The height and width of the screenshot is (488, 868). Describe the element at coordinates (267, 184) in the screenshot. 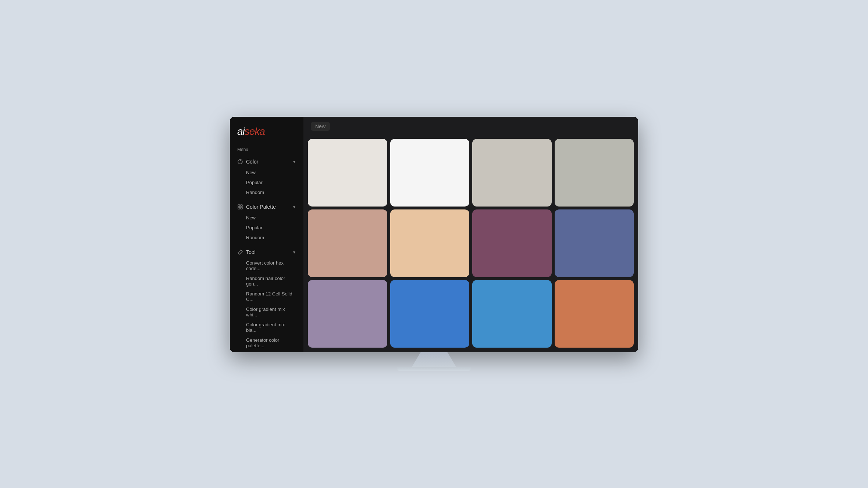

I see `color-sub-items: New Popular Random` at that location.